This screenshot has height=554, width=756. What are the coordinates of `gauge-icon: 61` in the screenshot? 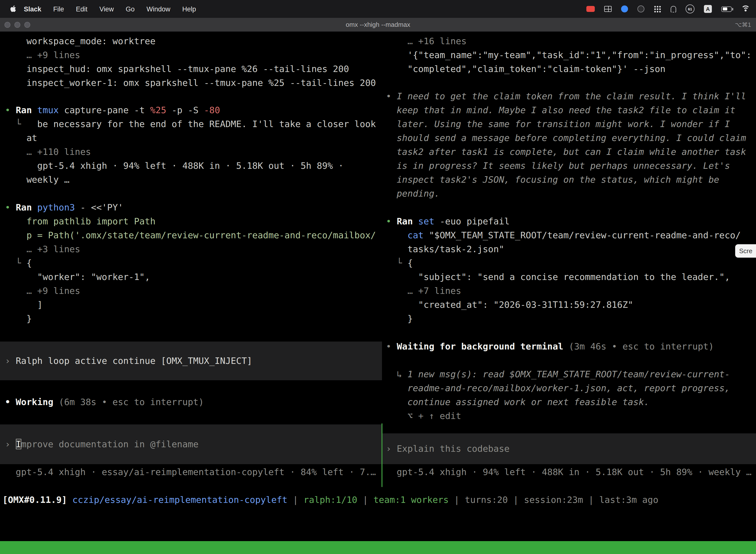 It's located at (690, 9).